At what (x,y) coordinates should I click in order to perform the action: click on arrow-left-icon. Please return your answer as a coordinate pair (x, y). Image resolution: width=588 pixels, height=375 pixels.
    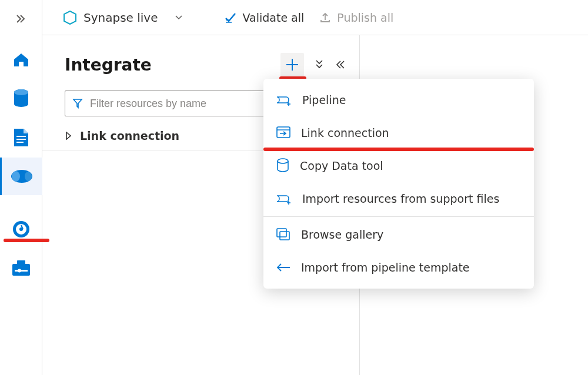
    Looking at the image, I should click on (283, 267).